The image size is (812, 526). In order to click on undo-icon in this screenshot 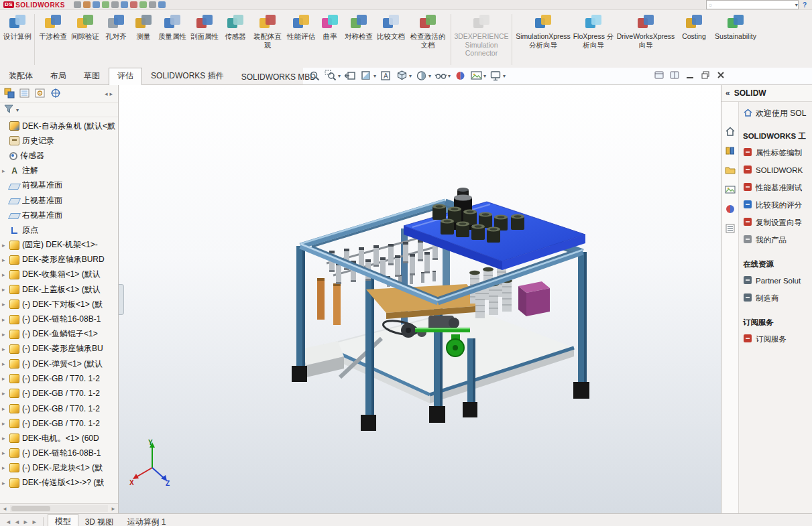, I will do `click(115, 5)`.